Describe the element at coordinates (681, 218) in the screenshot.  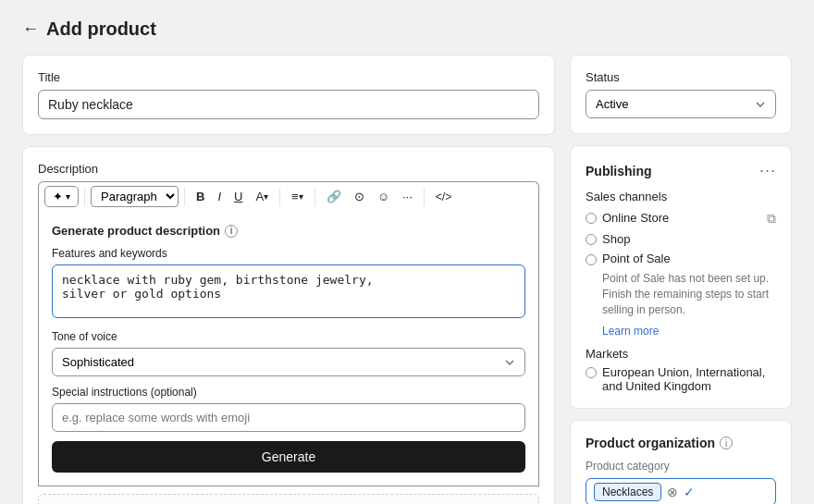
I see `online-store-channel: Online Store ⧉` at that location.